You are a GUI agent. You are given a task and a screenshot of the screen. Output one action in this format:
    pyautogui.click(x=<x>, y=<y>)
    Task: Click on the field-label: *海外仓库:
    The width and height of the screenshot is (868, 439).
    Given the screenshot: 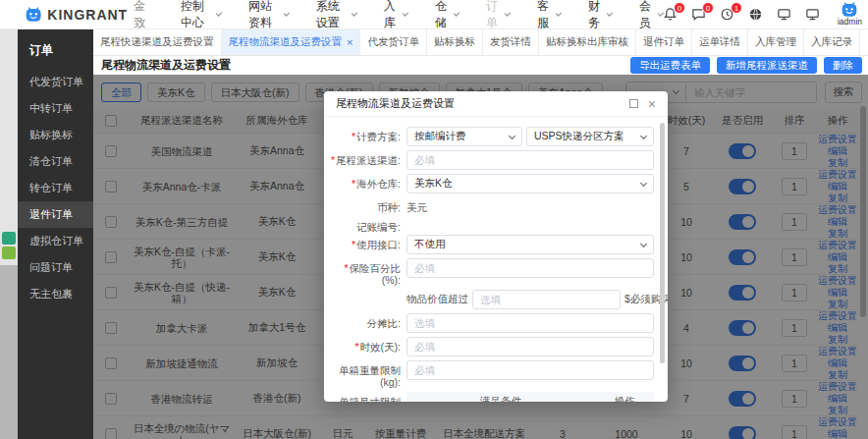 What is the action you would take?
    pyautogui.click(x=367, y=182)
    